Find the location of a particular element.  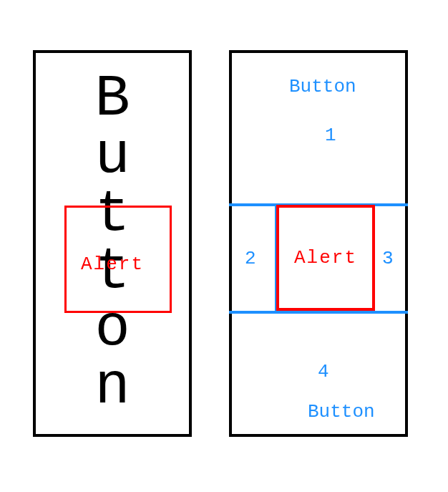

letter-t1: t is located at coordinates (112, 215).